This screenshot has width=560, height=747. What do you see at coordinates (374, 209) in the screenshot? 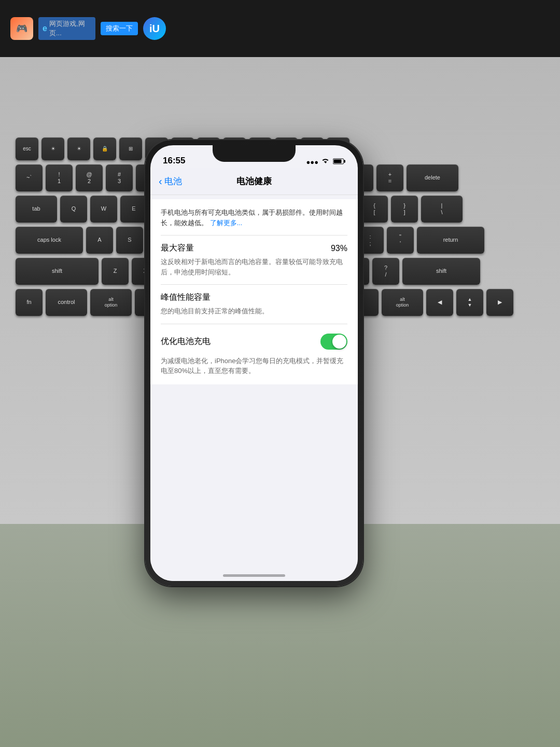
I see `key-lbracket: {[` at bounding box center [374, 209].